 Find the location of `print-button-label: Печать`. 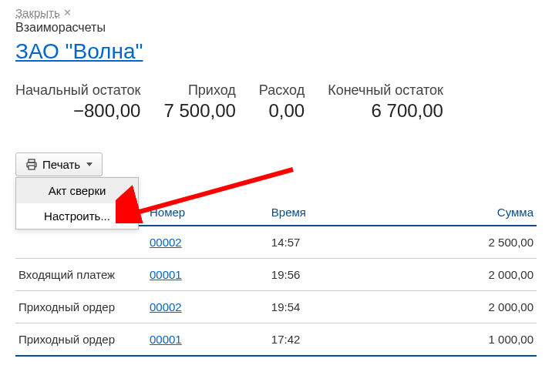

print-button-label: Печать is located at coordinates (62, 165).